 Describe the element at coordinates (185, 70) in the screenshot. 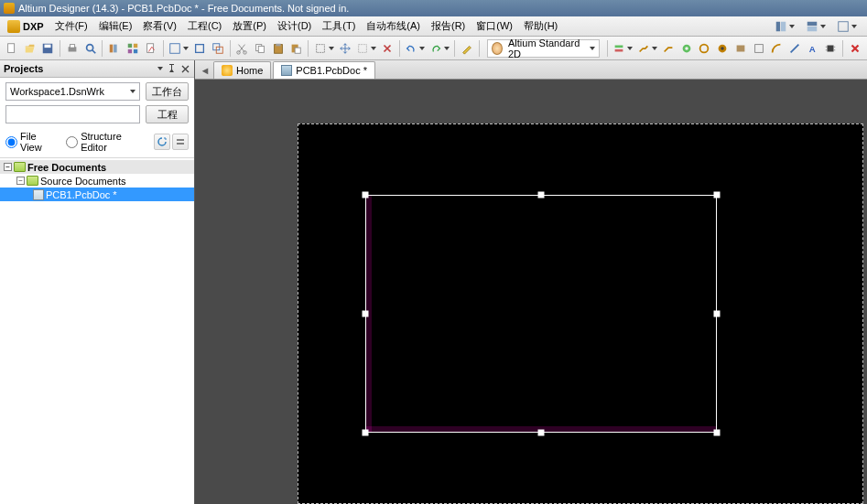

I see `close-panel-icon` at that location.